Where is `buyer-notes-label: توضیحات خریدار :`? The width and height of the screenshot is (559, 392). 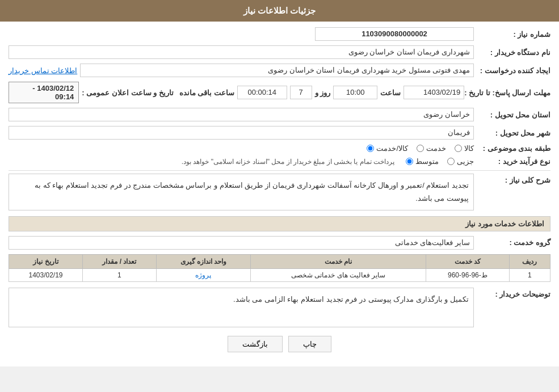 buyer-notes-label: توضیحات خریدار : is located at coordinates (514, 293).